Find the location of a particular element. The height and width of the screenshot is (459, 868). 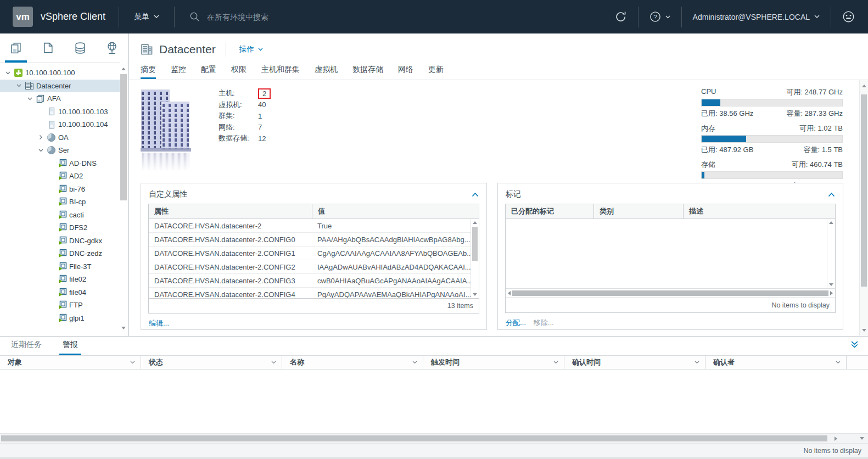

tree-item-host-103: 10.100.100.103 is located at coordinates (60, 112).